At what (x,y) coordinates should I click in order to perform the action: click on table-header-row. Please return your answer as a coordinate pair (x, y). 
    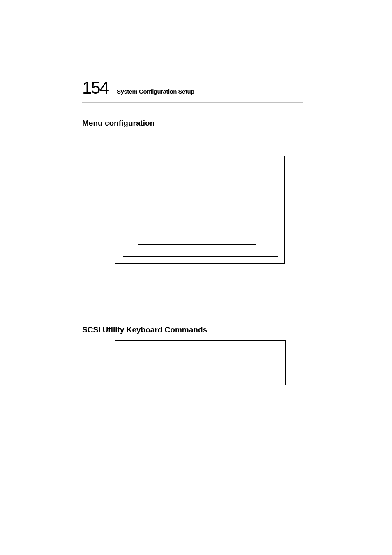
    Looking at the image, I should click on (201, 346).